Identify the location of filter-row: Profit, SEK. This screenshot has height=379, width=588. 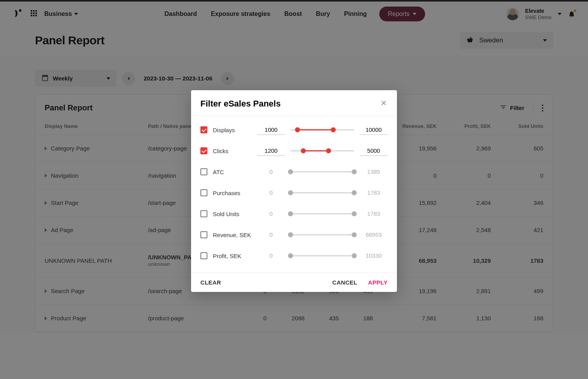
(294, 256).